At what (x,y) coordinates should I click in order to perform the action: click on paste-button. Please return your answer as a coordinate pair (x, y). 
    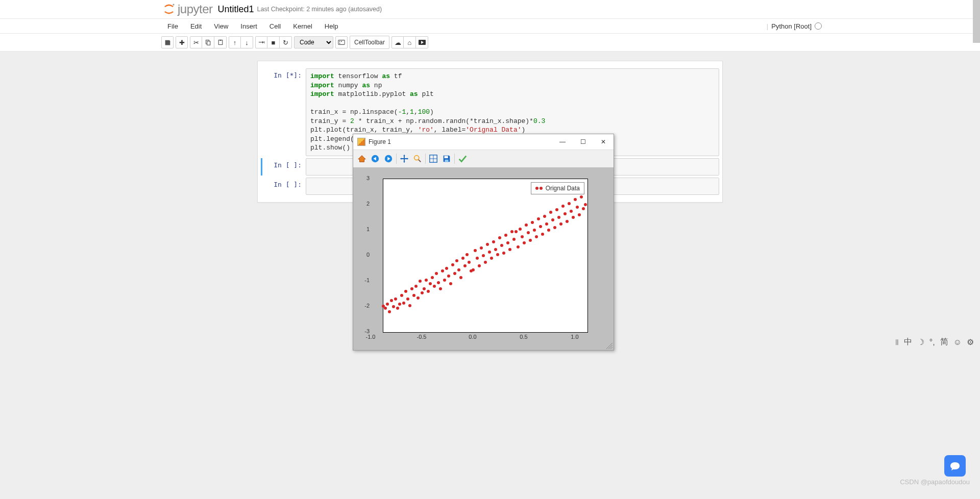
    Looking at the image, I should click on (220, 42).